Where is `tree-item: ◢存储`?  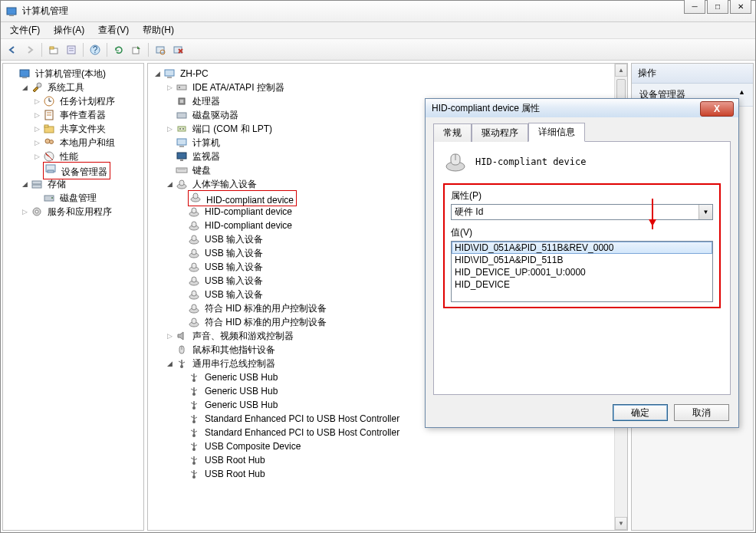
tree-item: ◢存储 is located at coordinates (74, 184).